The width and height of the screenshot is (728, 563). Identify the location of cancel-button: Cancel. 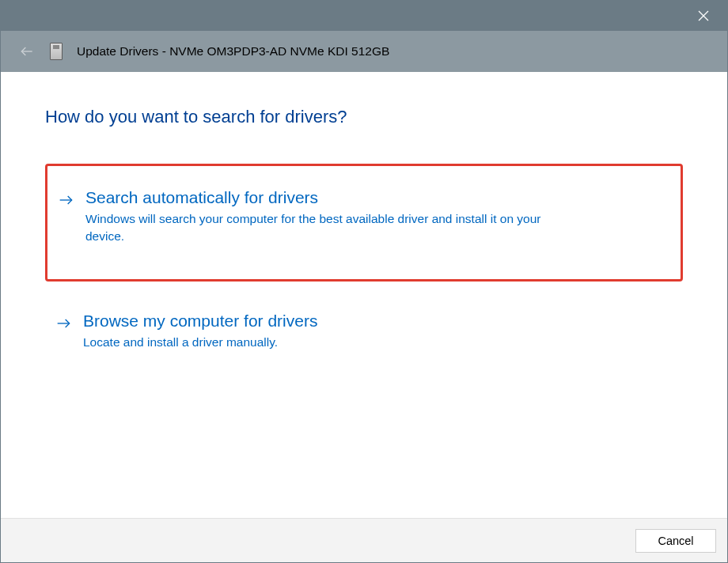
(676, 541).